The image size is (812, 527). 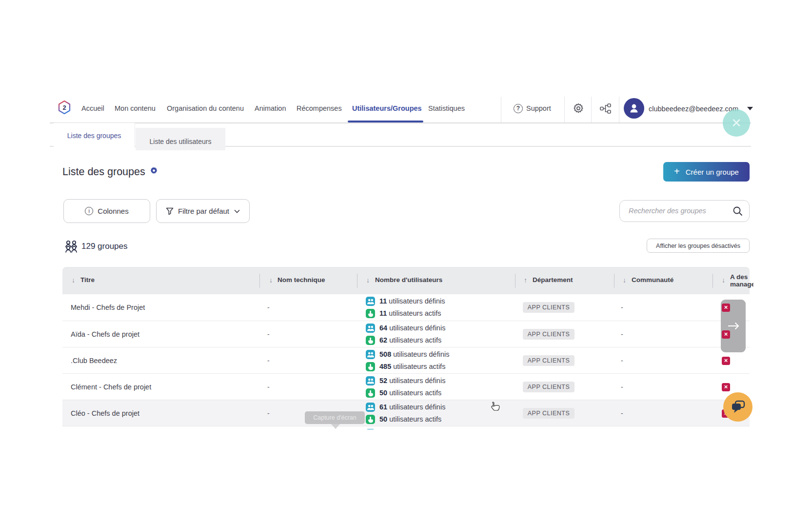 What do you see at coordinates (653, 280) in the screenshot?
I see `column-header-5: Communauté` at bounding box center [653, 280].